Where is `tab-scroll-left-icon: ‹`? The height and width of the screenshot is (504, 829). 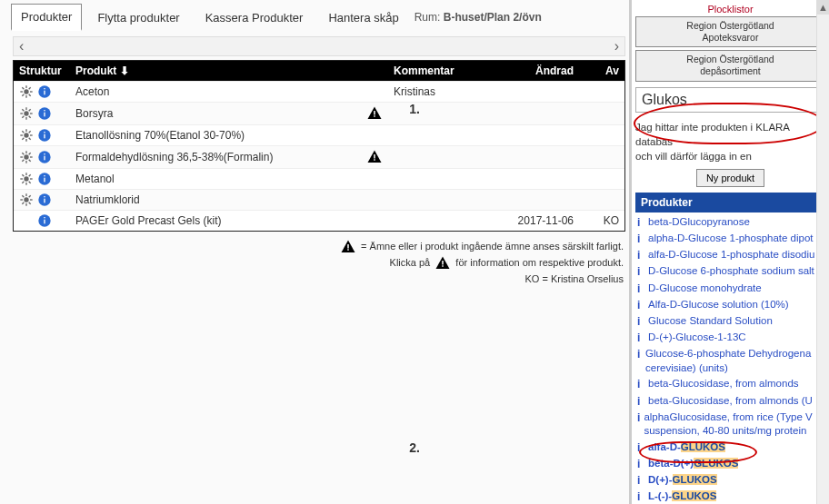
tab-scroll-left-icon: ‹ is located at coordinates (22, 46).